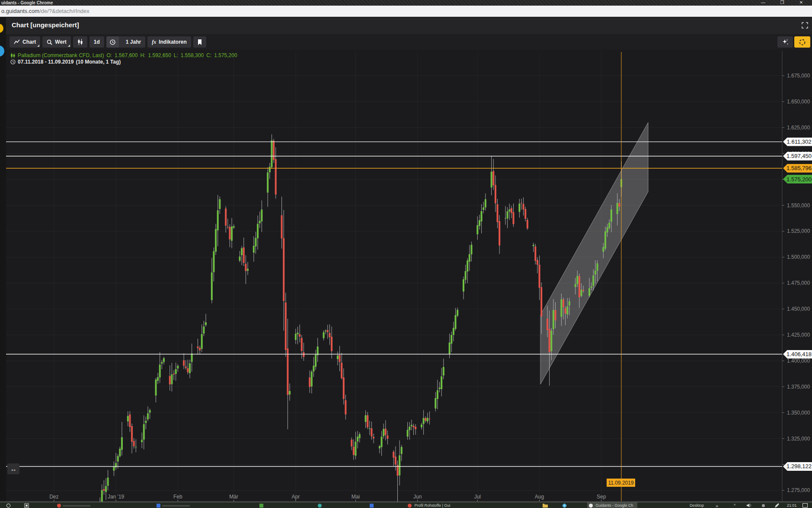 This screenshot has height=508, width=812. Describe the element at coordinates (799, 76) in the screenshot. I see `price-axis-label: 1.675,000` at that location.